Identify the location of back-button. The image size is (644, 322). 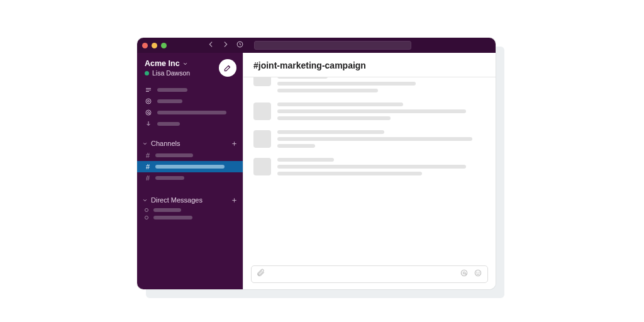
(211, 45).